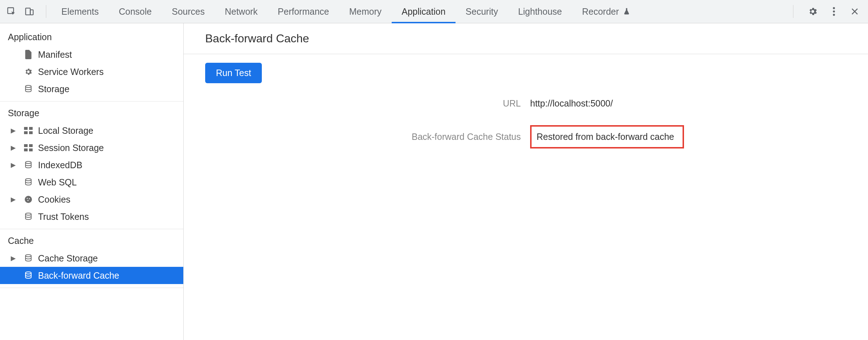 Image resolution: width=868 pixels, height=340 pixels. What do you see at coordinates (834, 11) in the screenshot?
I see `kebab-icon` at bounding box center [834, 11].